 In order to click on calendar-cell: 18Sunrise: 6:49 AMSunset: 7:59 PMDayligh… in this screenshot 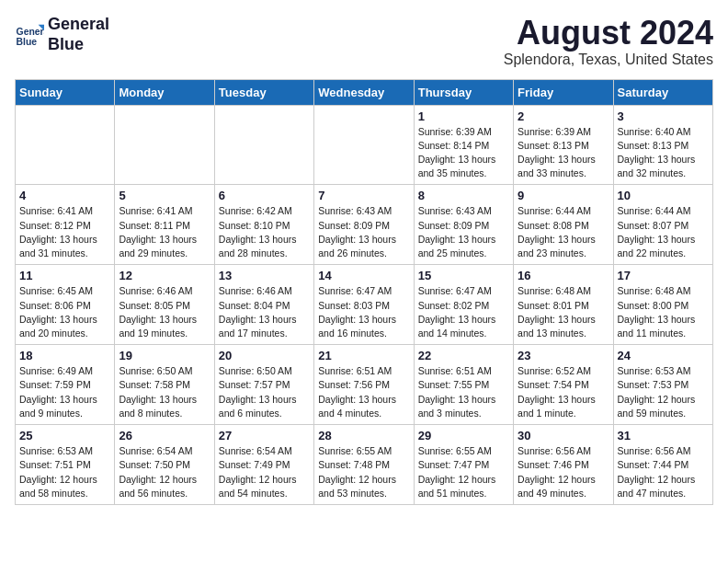, I will do `click(65, 385)`.